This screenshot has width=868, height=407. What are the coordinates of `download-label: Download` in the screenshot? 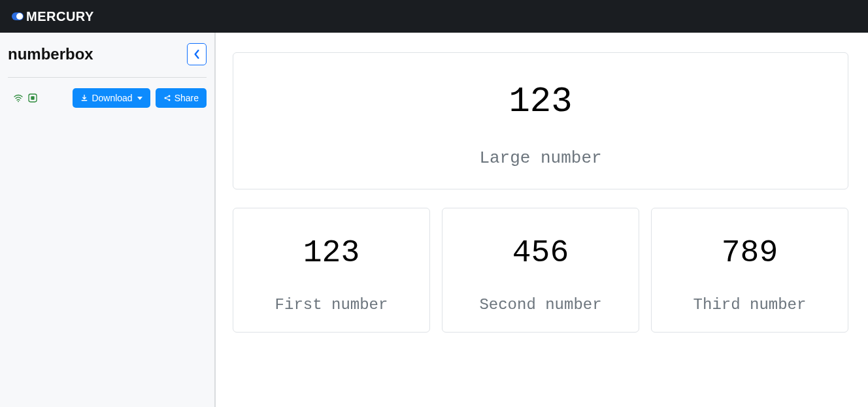 It's located at (112, 98).